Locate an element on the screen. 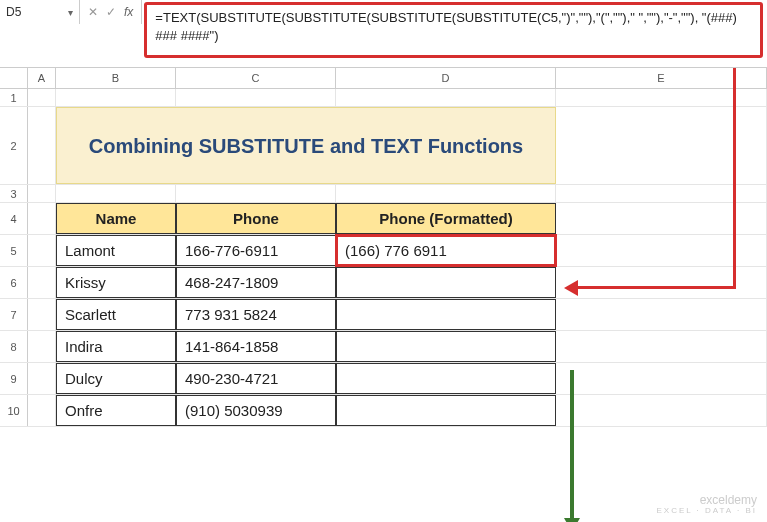 The height and width of the screenshot is (522, 767). row-header-3: 3 is located at coordinates (14, 194).